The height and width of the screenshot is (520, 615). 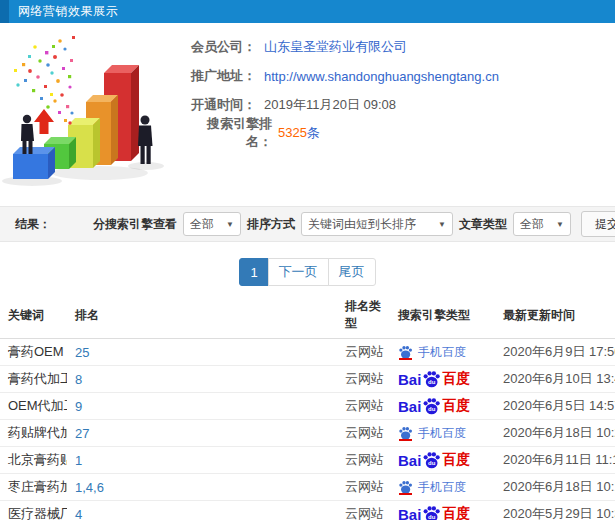 What do you see at coordinates (598, 224) in the screenshot?
I see `submit-button: 提交` at bounding box center [598, 224].